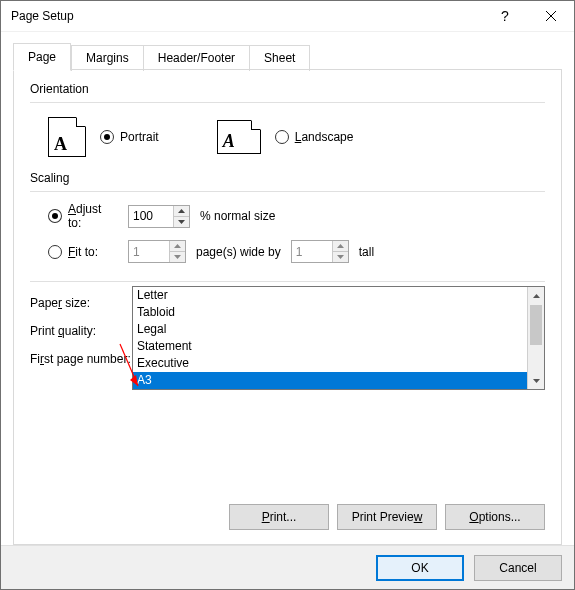 This screenshot has height=590, width=575. Describe the element at coordinates (312, 252) in the screenshot. I see `fit-tall-input` at that location.